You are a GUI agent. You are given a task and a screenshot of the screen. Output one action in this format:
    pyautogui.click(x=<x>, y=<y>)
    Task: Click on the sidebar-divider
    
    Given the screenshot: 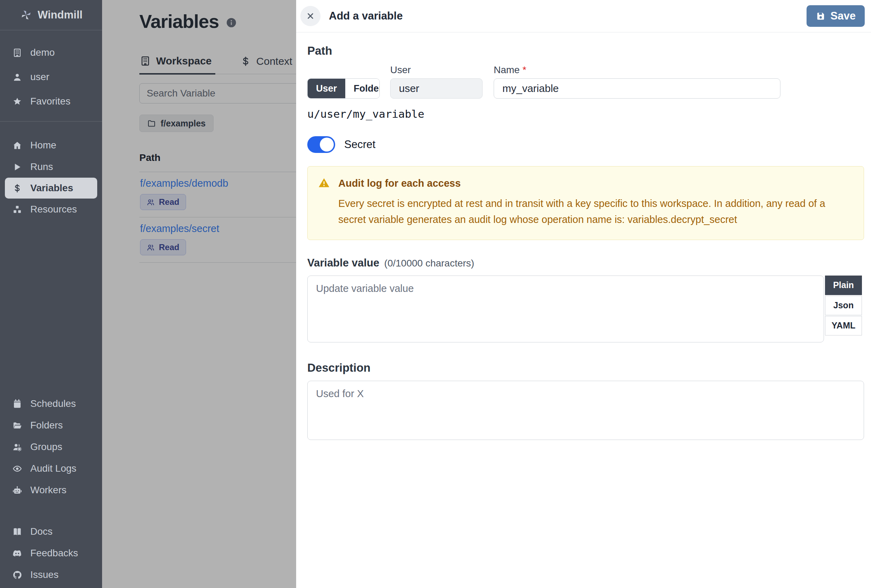 What is the action you would take?
    pyautogui.click(x=51, y=121)
    